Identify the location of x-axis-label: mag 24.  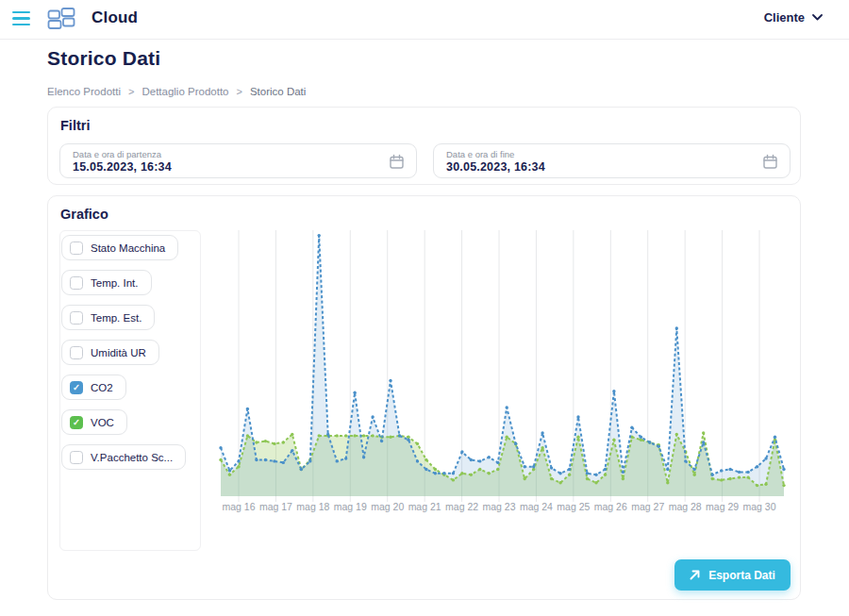
(536, 507).